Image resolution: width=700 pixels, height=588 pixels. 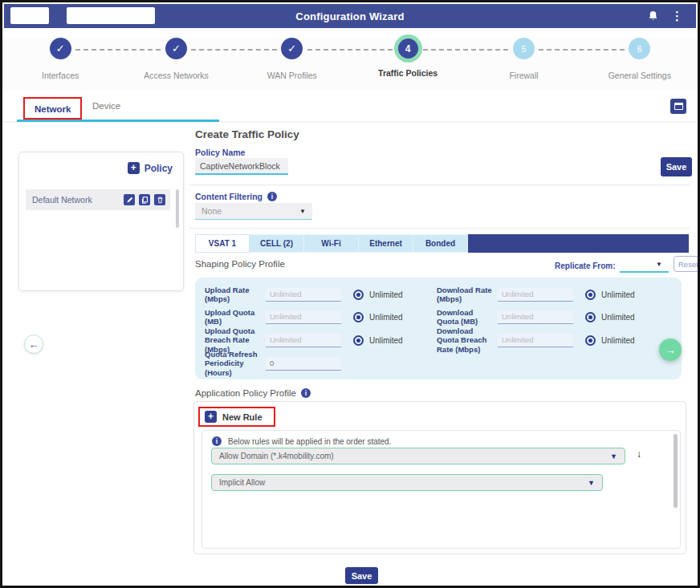 What do you see at coordinates (640, 64) in the screenshot?
I see `step-general-settings: 6 General Settings` at bounding box center [640, 64].